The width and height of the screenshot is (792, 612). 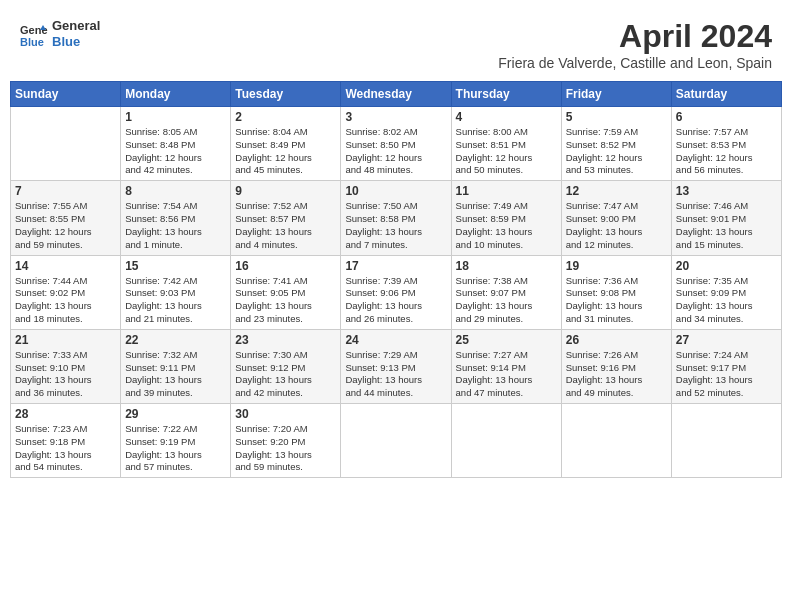 What do you see at coordinates (616, 366) in the screenshot?
I see `calendar-cell: 26Sunrise: 7:26 AM Sunset: 9:16 PM Dayli…` at bounding box center [616, 366].